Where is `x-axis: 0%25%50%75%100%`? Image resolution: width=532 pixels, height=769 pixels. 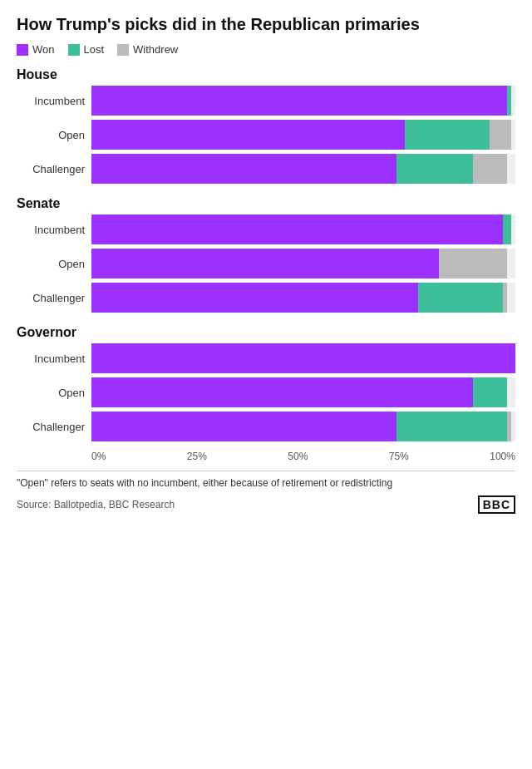 x-axis: 0%25%50%75%100% is located at coordinates (303, 456).